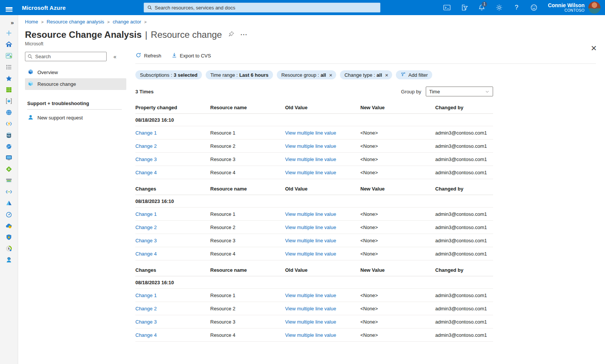  What do you see at coordinates (520, 8) in the screenshot?
I see `topbar-actions: 1? Connie Wilson CONTOSO` at bounding box center [520, 8].